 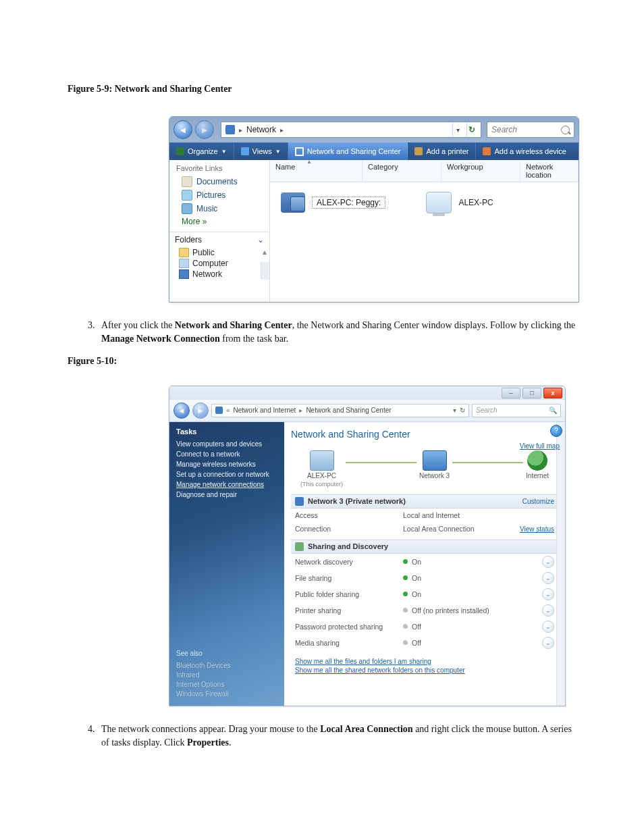 I want to click on seealso-windows-firewall: Windows Firewall, so click(x=227, y=694).